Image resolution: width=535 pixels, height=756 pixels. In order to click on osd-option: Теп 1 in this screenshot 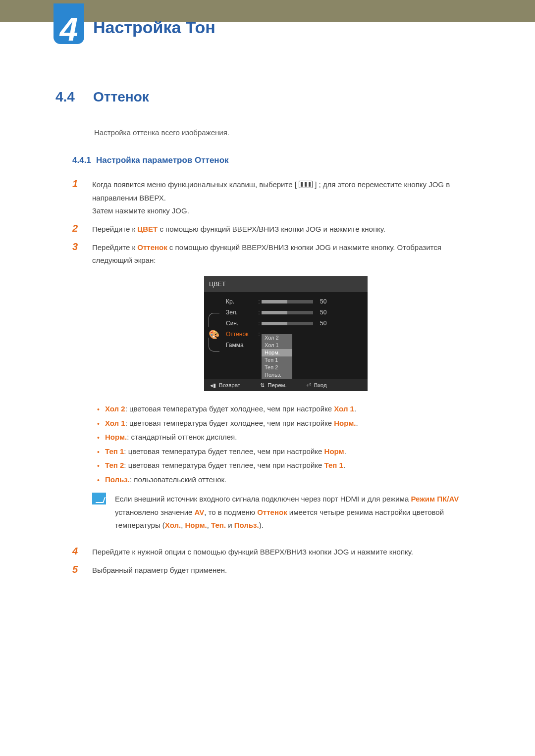, I will do `click(277, 360)`.